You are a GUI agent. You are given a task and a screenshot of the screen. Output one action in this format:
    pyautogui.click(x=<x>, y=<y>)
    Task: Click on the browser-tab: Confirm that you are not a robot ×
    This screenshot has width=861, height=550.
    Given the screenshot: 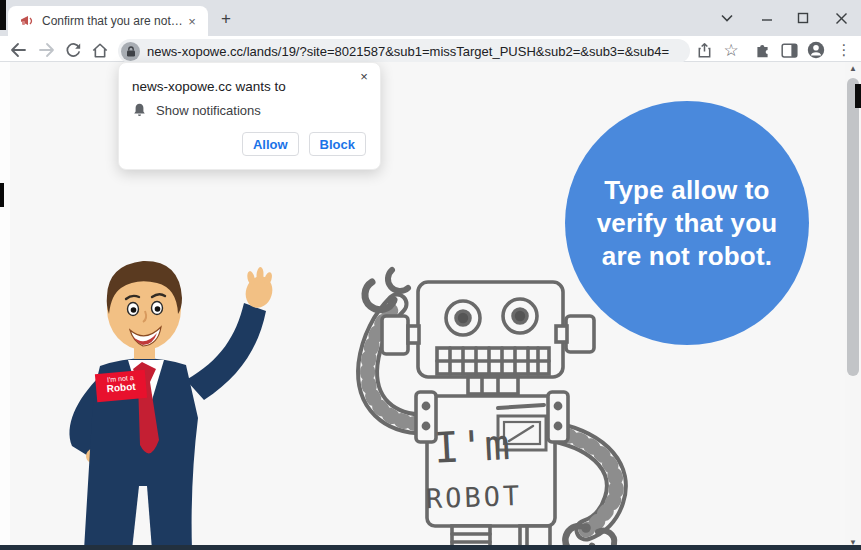 What is the action you would take?
    pyautogui.click(x=108, y=21)
    